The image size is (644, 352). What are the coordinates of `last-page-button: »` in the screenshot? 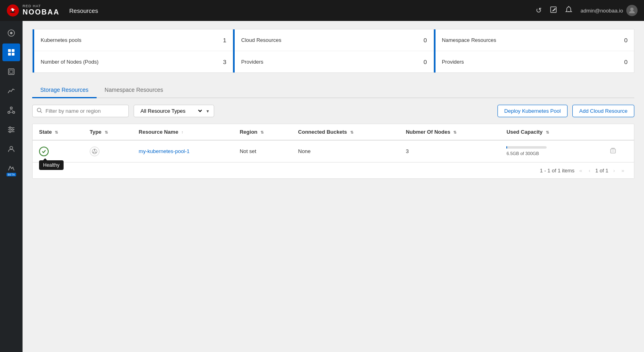 It's located at (623, 171).